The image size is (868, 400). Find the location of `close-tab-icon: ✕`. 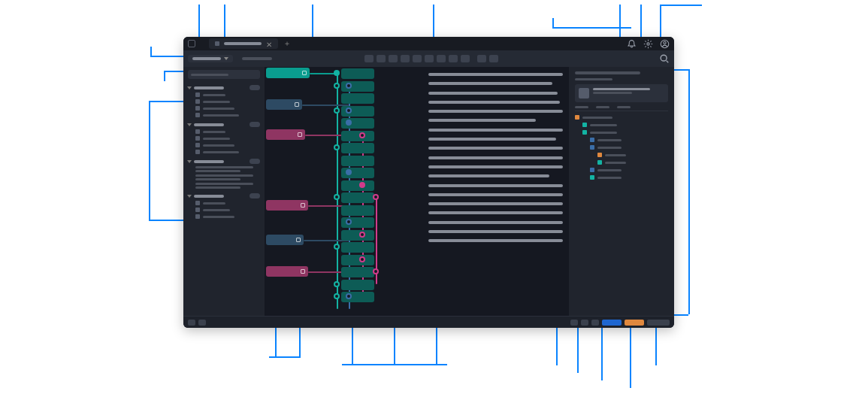

close-tab-icon: ✕ is located at coordinates (269, 44).